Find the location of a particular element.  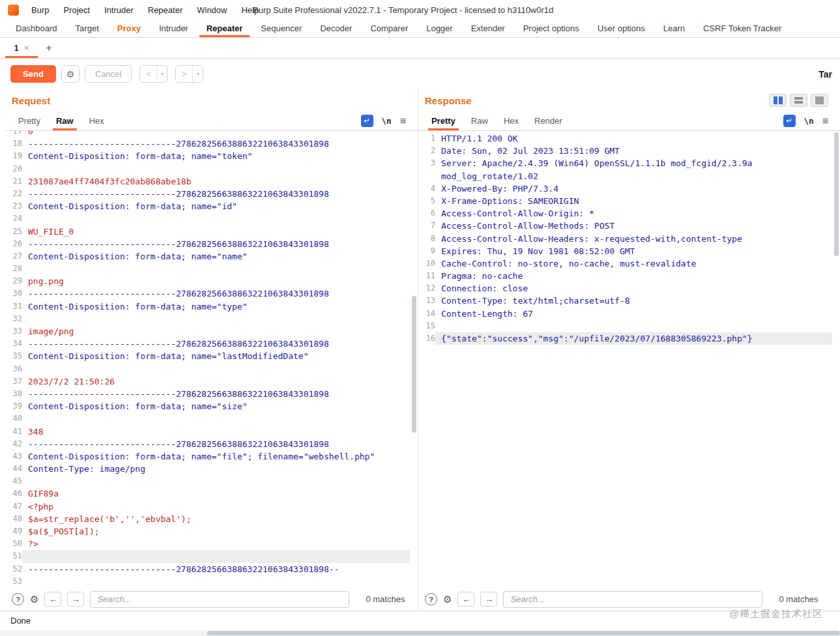

main-tab-target: Target is located at coordinates (87, 29).